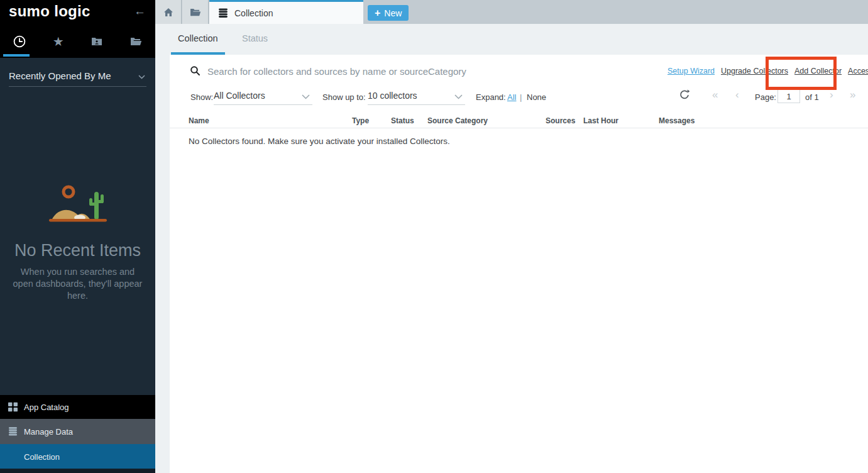 The width and height of the screenshot is (868, 473). I want to click on setup-wizard-link: Setup Wizard, so click(691, 71).